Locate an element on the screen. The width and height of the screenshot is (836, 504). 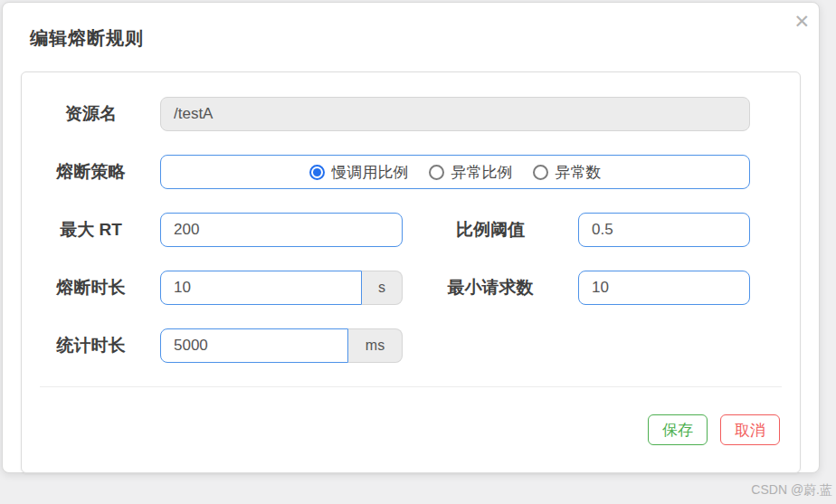
stat-interval-label: 统计时长 is located at coordinates (90, 346).